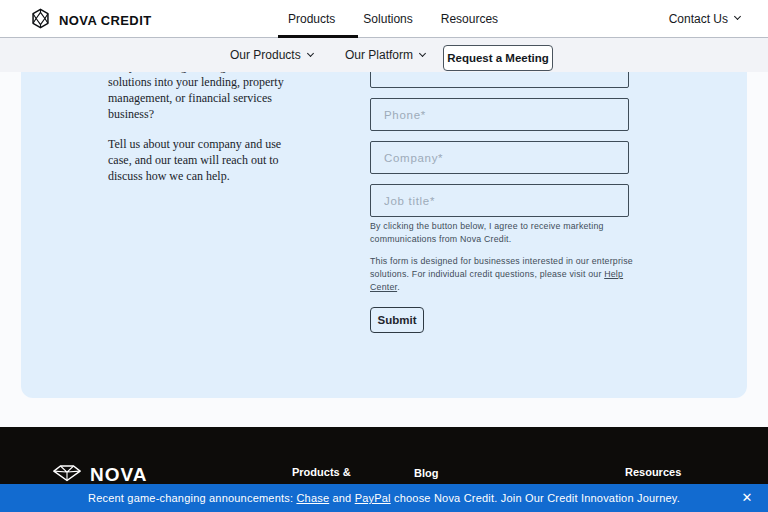 The height and width of the screenshot is (512, 768). Describe the element at coordinates (384, 55) in the screenshot. I see `secondary-navigation: Our Products Our Platform Request a Meet…` at that location.